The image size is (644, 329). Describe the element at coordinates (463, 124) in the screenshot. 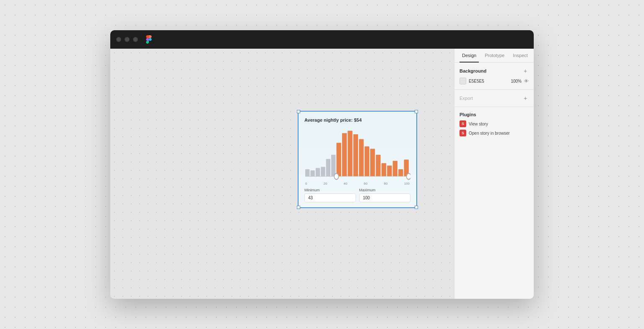

I see `plugin-icon-view-story: S` at that location.